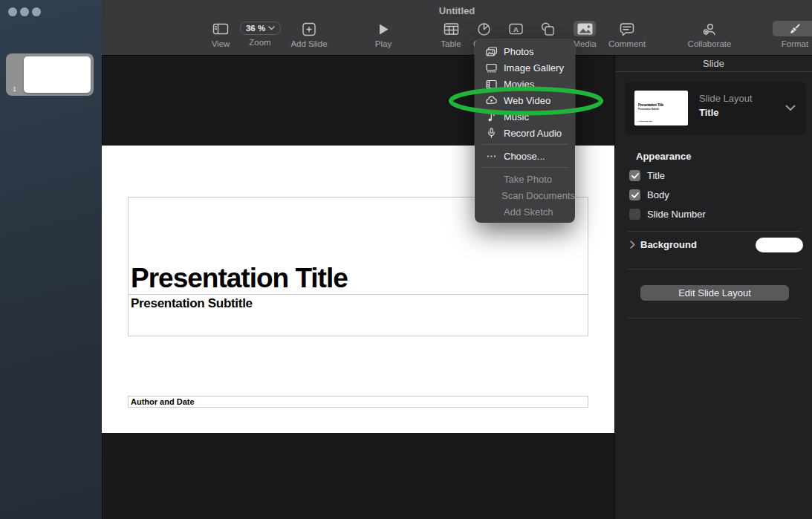 The height and width of the screenshot is (519, 812). I want to click on web-video-icon, so click(492, 101).